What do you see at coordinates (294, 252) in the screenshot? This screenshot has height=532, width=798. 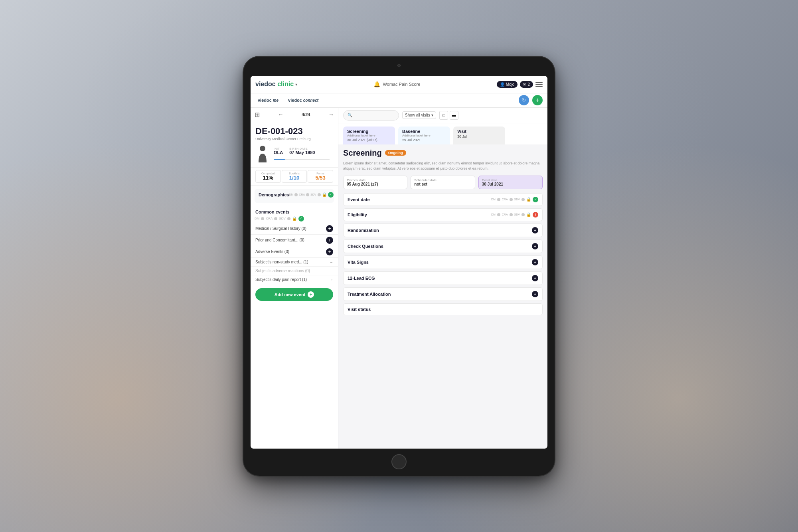 I see `event-row-adverse: Adverse Events (0) +` at bounding box center [294, 252].